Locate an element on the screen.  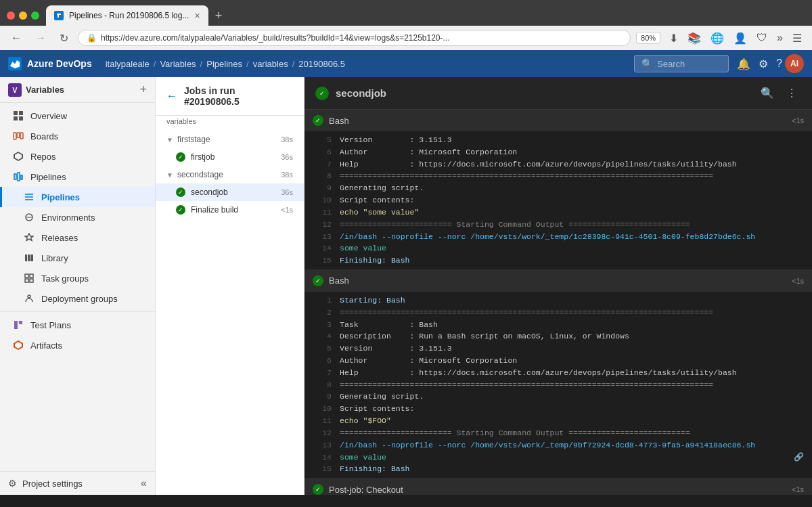
sidebar-item-library: Library is located at coordinates (77, 258).